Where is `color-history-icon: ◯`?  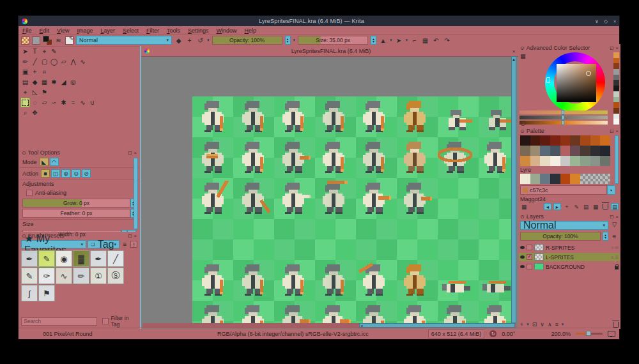
color-history-icon: ◯ is located at coordinates (523, 123).